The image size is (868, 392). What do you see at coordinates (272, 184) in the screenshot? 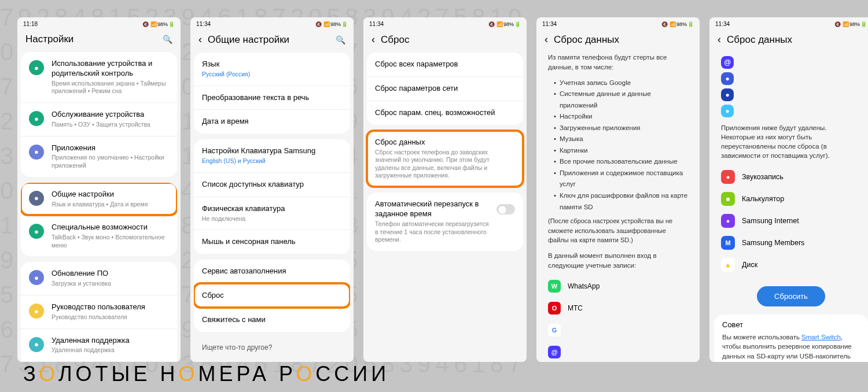
I see `settings-item: Список доступных клавиатур` at bounding box center [272, 184].